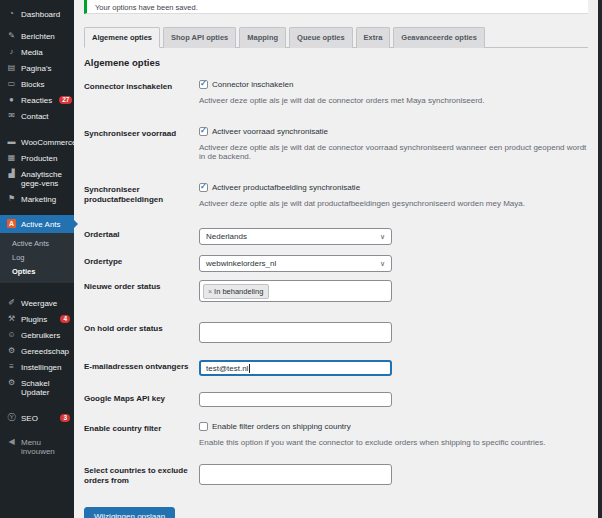 The image size is (602, 518). Describe the element at coordinates (12, 198) in the screenshot. I see `marketing-icon: ⚑` at that location.